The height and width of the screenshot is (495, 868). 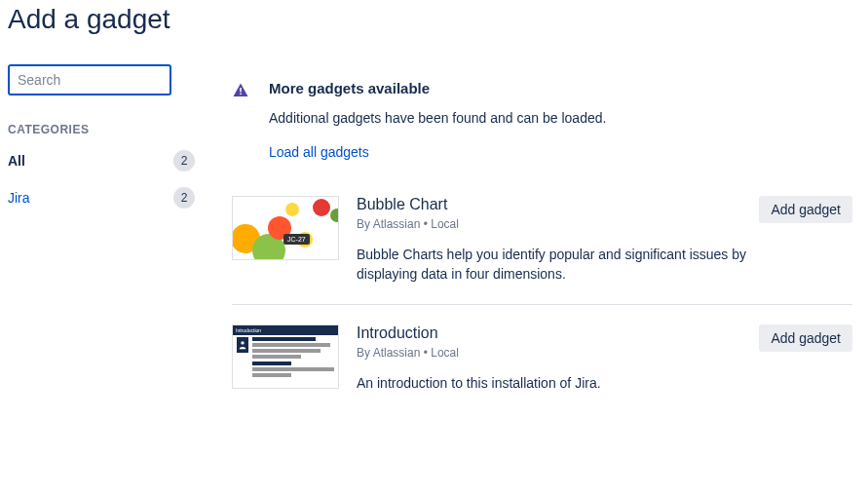 What do you see at coordinates (561, 88) in the screenshot?
I see `notice-title: More gadgets available` at bounding box center [561, 88].